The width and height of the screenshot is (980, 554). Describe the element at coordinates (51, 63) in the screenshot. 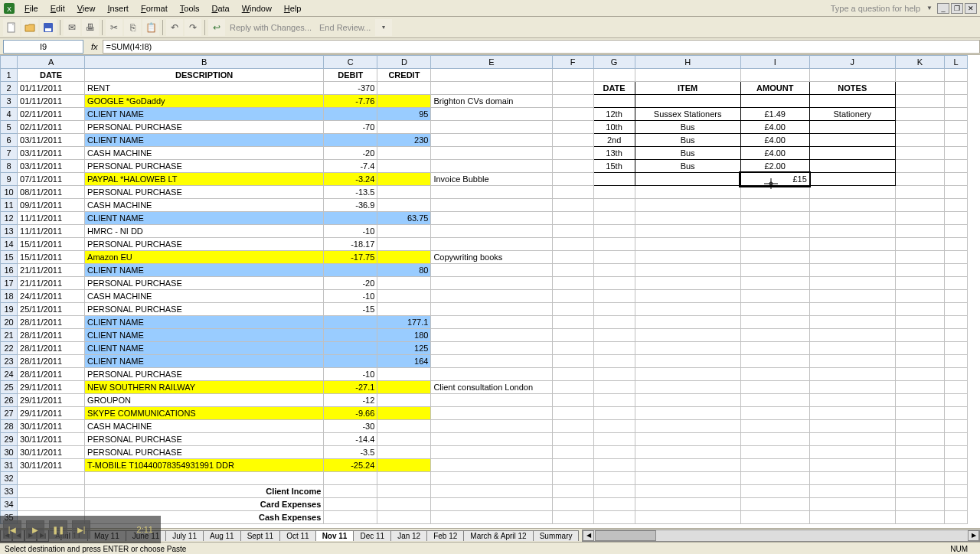

I see `col-hdr-A: A` at that location.